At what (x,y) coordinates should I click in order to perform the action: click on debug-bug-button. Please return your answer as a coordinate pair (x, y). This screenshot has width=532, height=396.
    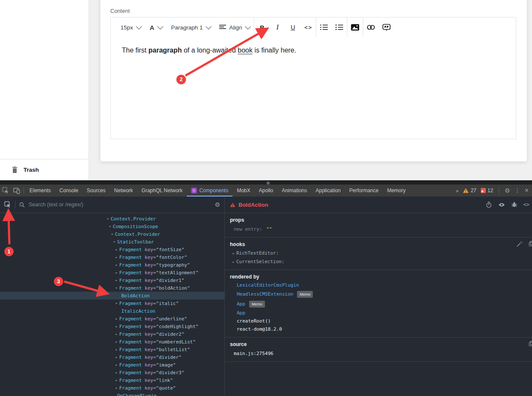
    Looking at the image, I should click on (514, 205).